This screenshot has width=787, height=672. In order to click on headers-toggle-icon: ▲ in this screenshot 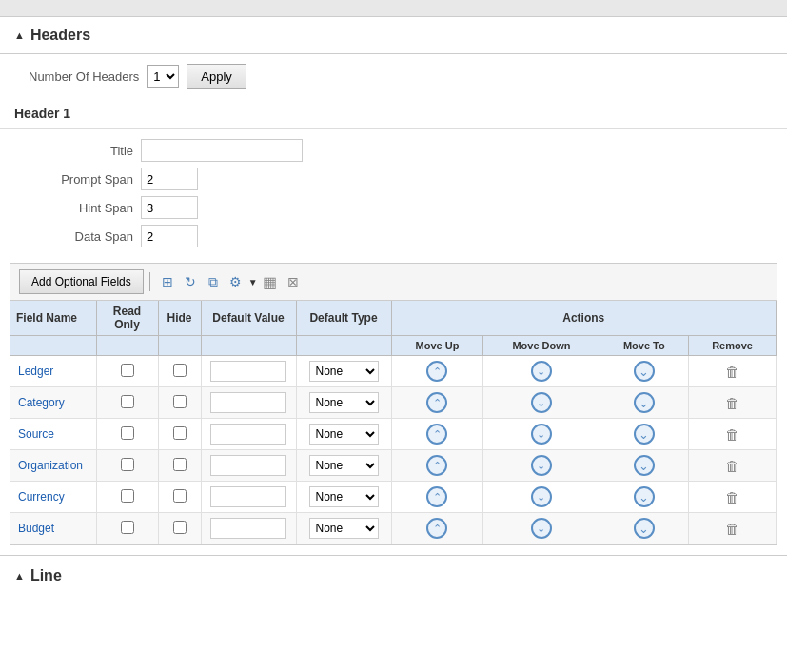, I will do `click(19, 35)`.